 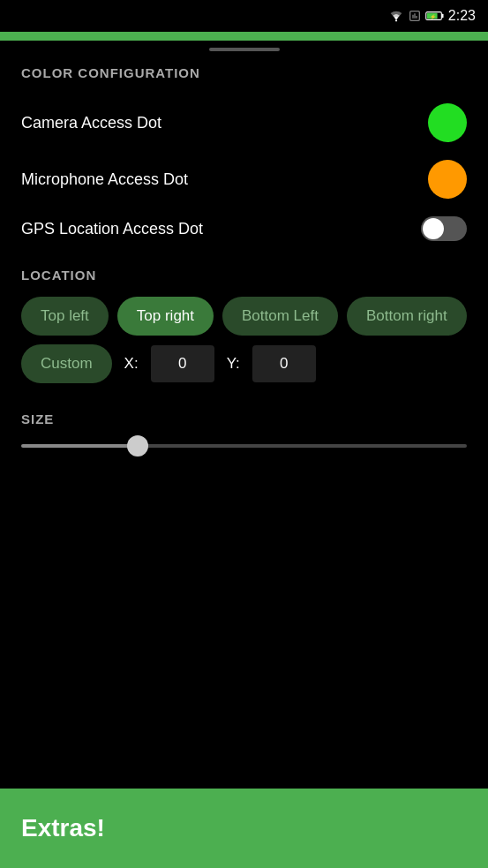 What do you see at coordinates (244, 229) in the screenshot?
I see `gps-location-row: GPS Location Access Dot` at bounding box center [244, 229].